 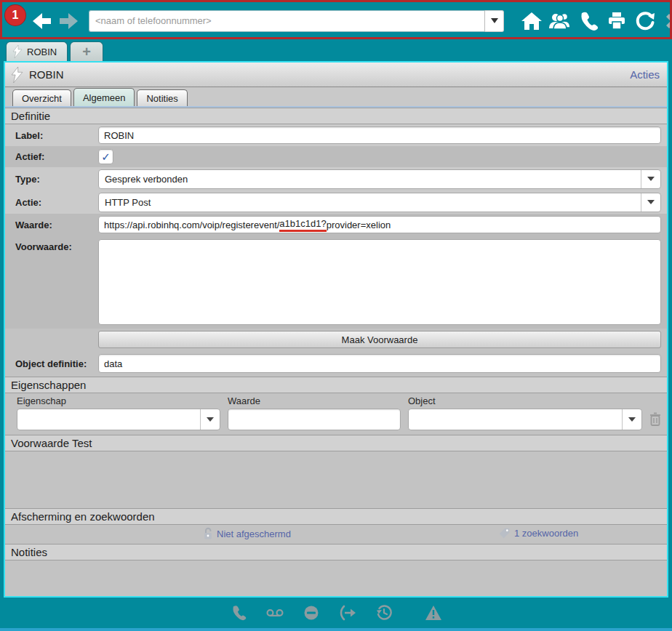 I want to click on call-forward-icon, so click(x=348, y=613).